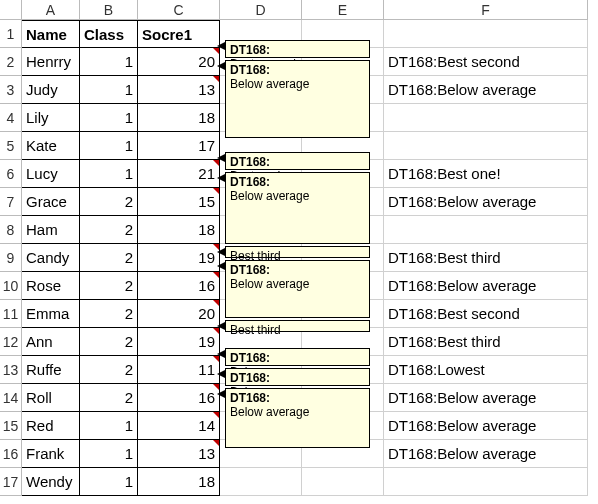 The image size is (598, 504). I want to click on col-header-C: C, so click(179, 10).